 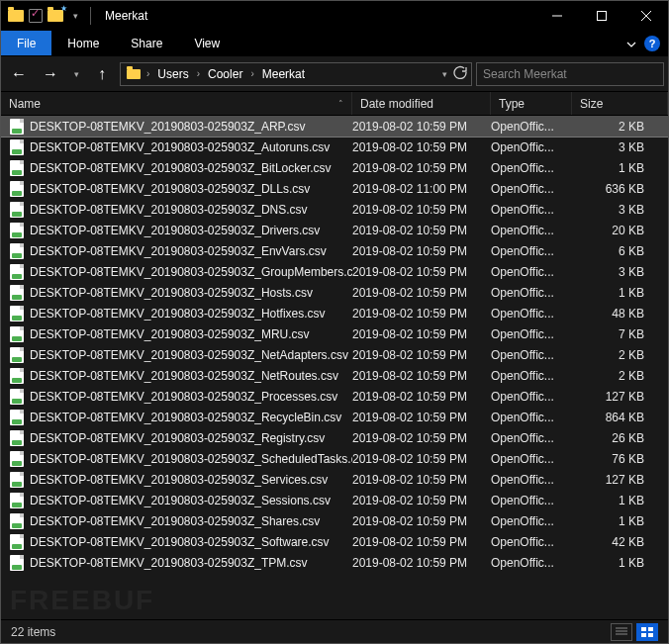 I want to click on minimize-button, so click(x=556, y=16).